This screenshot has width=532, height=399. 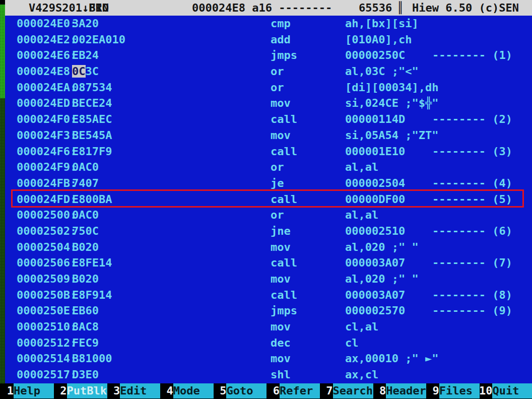 I want to click on row-hex-bytes: 0AC0, so click(x=86, y=215).